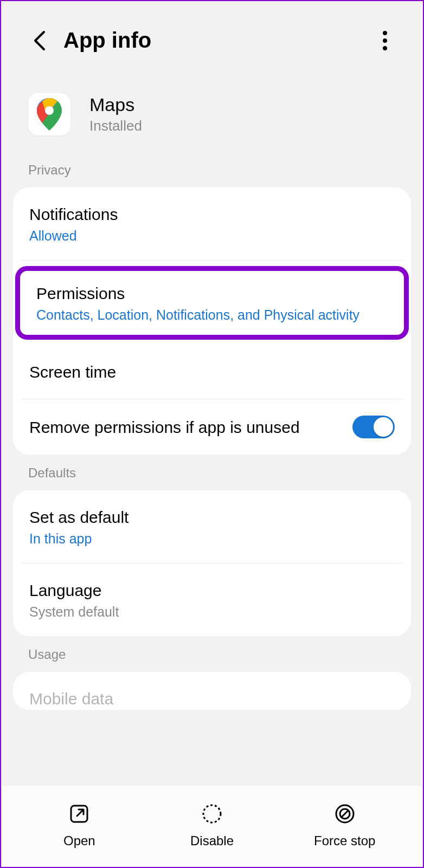 This screenshot has width=424, height=868. I want to click on app-header: Maps Installed, so click(212, 112).